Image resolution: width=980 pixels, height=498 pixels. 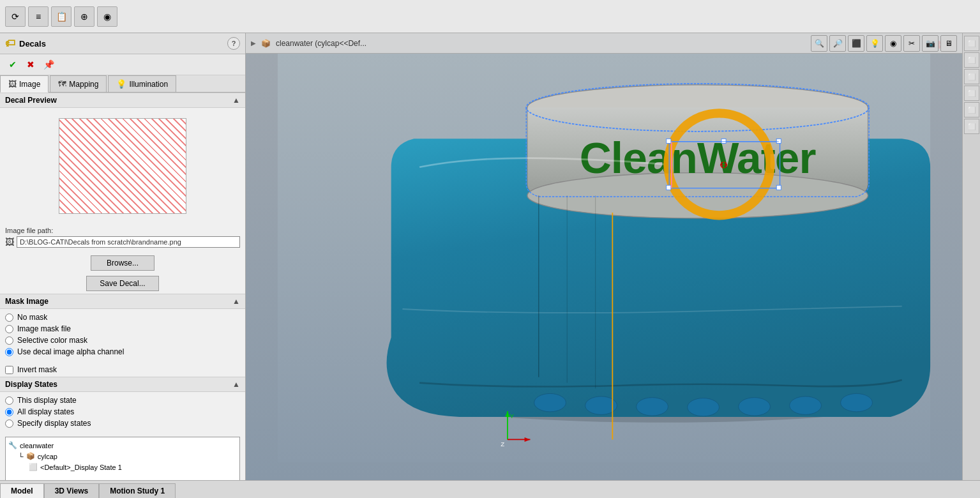 I want to click on bottom-tabs: Model 3D Views Motion Study 1, so click(x=490, y=489).